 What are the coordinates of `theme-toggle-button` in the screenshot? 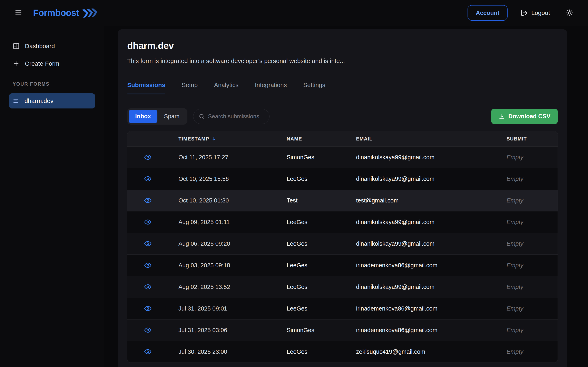 It's located at (570, 13).